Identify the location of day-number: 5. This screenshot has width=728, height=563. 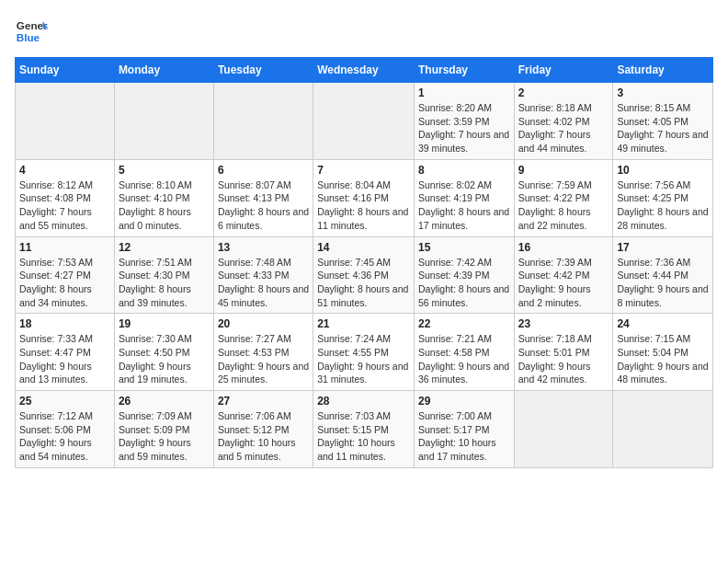
(164, 170).